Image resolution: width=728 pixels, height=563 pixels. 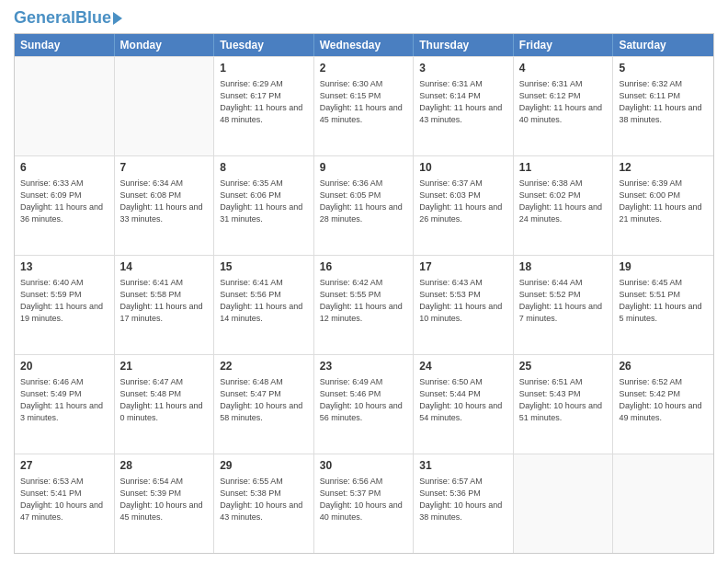 What do you see at coordinates (563, 366) in the screenshot?
I see `day-number: 25` at bounding box center [563, 366].